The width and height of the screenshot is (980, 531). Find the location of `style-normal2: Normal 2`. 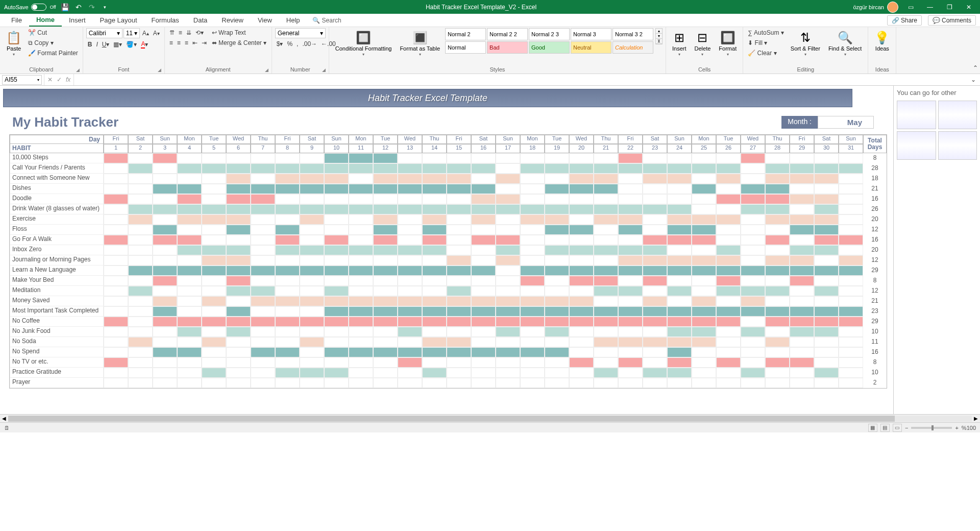

style-normal2: Normal 2 is located at coordinates (465, 34).